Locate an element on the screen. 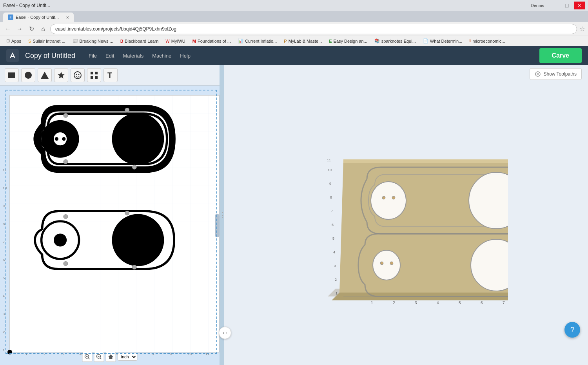 This screenshot has width=588, height=365. menu-bar: File Edit Materials Machine Help is located at coordinates (140, 56).